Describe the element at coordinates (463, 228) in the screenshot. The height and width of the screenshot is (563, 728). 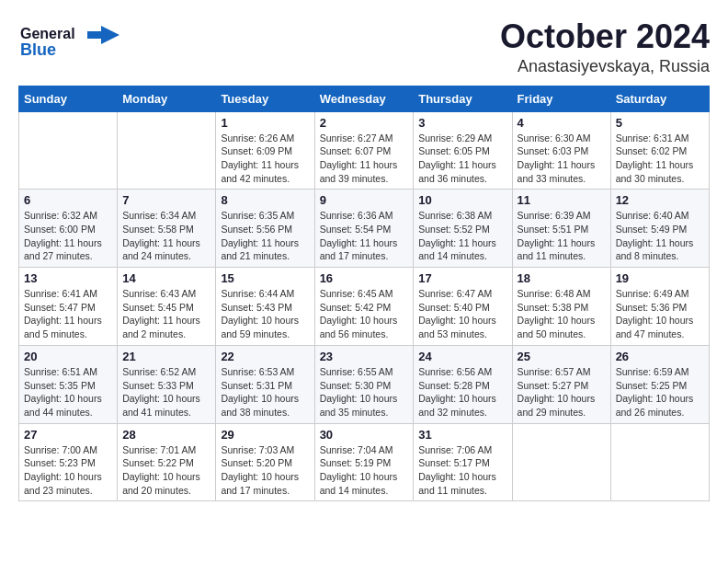
I see `calendar-cell: 10Sunrise: 6:38 AMSunset: 5:52 PMDayligh…` at that location.